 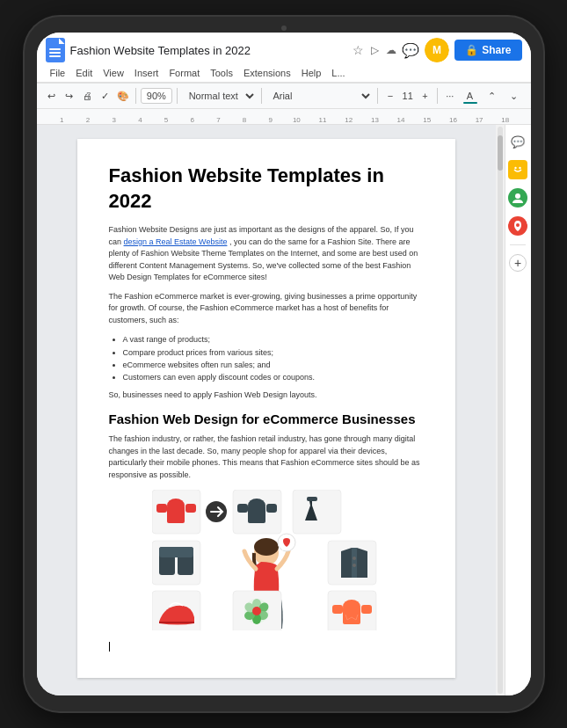 I want to click on gdocs-logo-icon, so click(x=55, y=50).